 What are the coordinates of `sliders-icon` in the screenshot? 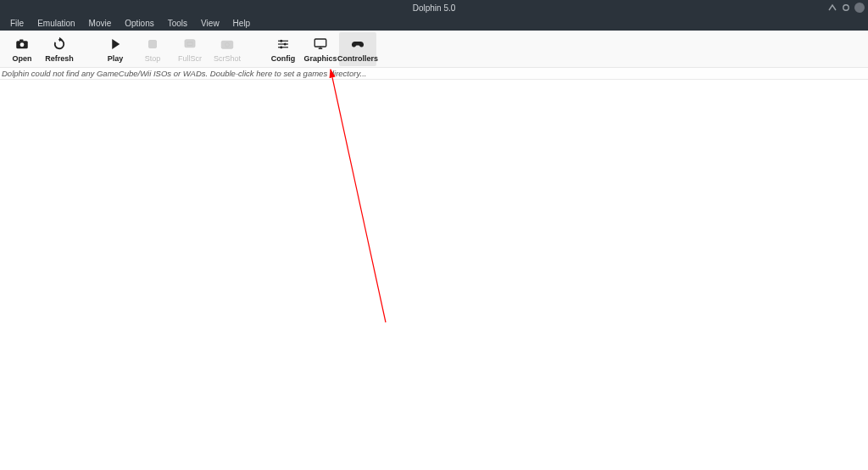 It's located at (283, 44).